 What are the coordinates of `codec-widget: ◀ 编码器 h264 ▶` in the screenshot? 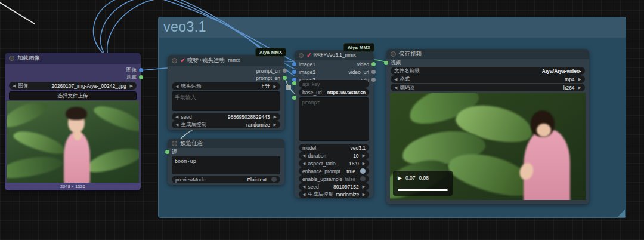 It's located at (488, 87).